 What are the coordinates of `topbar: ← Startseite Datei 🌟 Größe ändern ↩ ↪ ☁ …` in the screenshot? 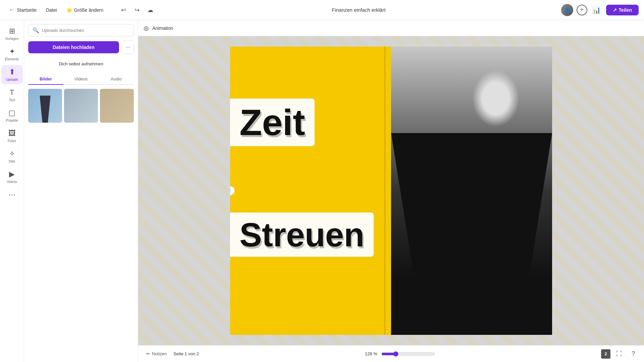 It's located at (322, 10).